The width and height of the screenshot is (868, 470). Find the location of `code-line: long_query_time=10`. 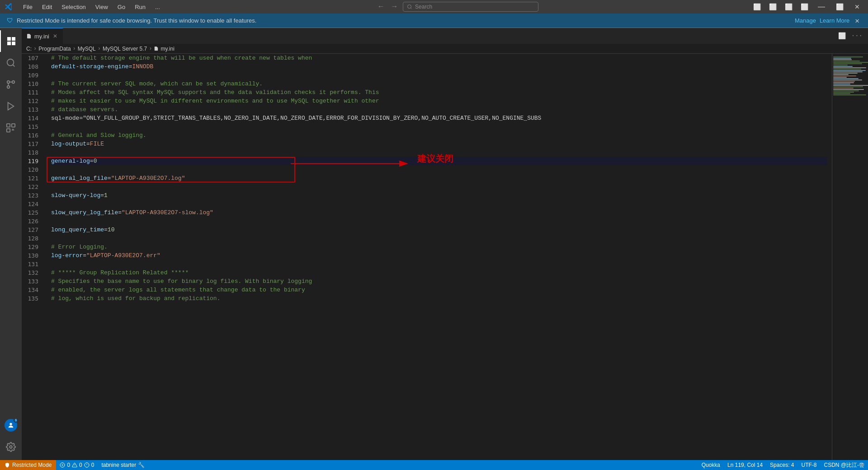

code-line: long_query_time=10 is located at coordinates (439, 230).